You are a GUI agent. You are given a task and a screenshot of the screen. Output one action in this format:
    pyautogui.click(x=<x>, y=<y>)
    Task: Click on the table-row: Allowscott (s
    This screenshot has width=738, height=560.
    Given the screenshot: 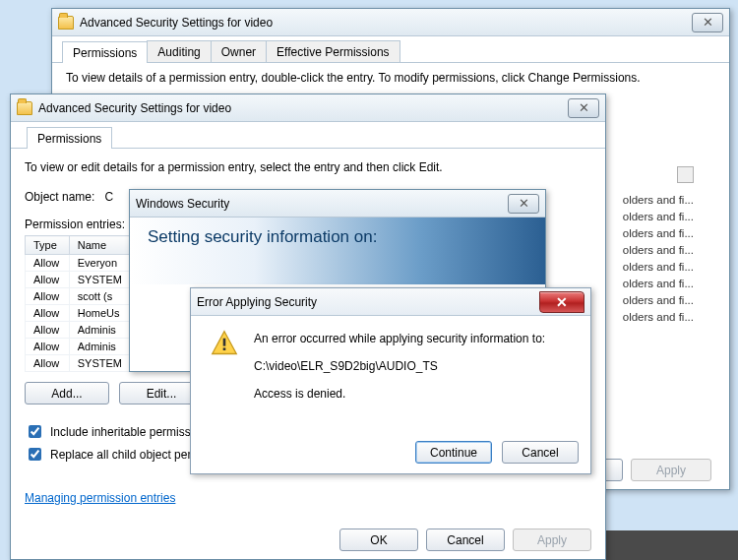 What is the action you would take?
    pyautogui.click(x=79, y=297)
    